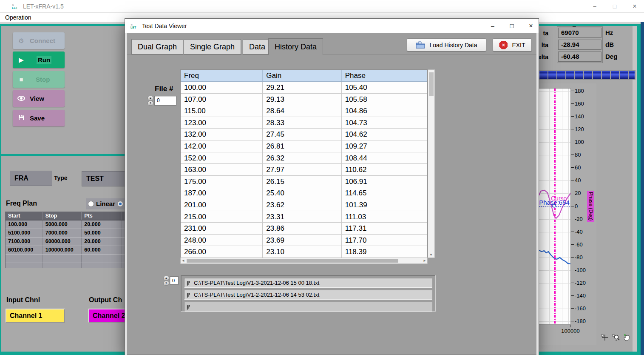 The width and height of the screenshot is (644, 355). What do you see at coordinates (512, 26) in the screenshot?
I see `dialog-maximize-button: □` at bounding box center [512, 26].